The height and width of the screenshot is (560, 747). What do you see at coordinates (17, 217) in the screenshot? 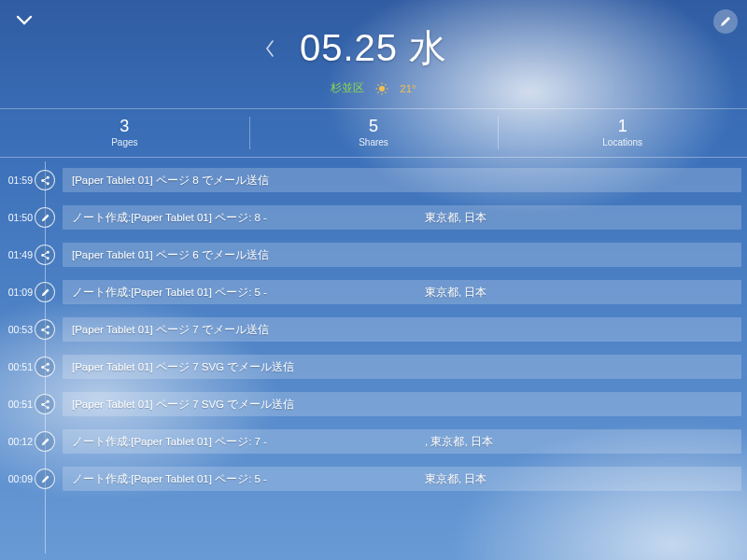
I see `entry-time: 01:50` at bounding box center [17, 217].